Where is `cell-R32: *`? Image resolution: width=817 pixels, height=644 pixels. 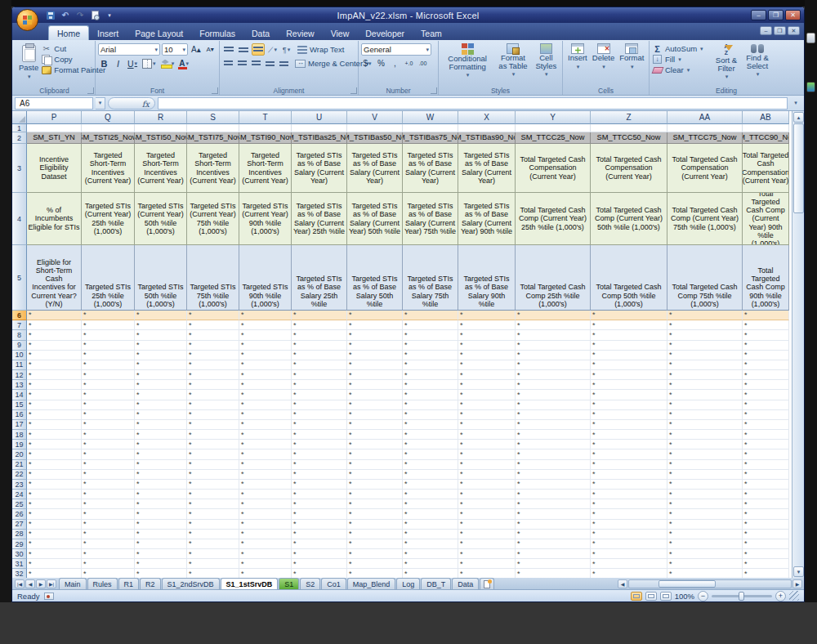
cell-R32: * is located at coordinates (161, 574).